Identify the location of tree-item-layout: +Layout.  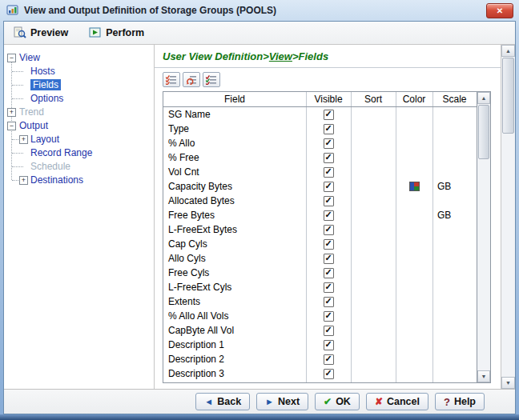
(78, 139).